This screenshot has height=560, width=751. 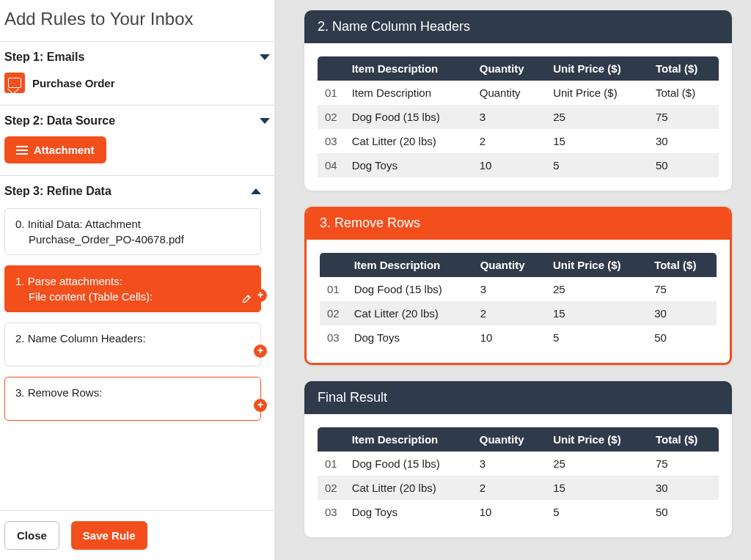 What do you see at coordinates (518, 301) in the screenshot?
I see `table-remove-rows: Item Description Quantity Unit Price ($)…` at bounding box center [518, 301].